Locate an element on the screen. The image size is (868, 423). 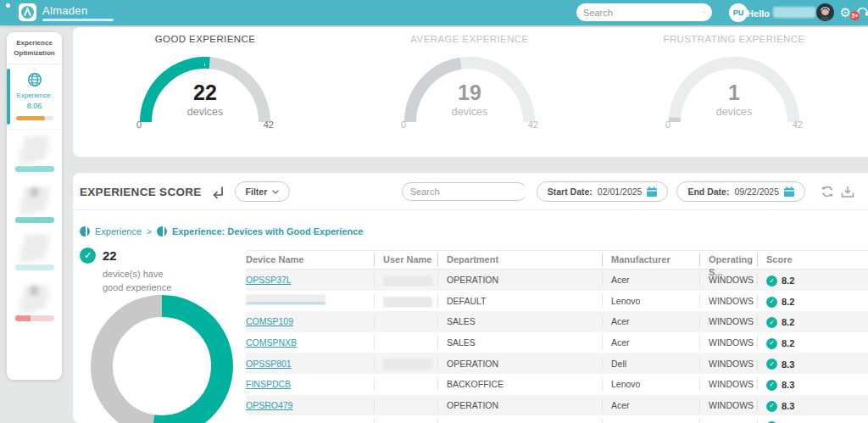
device-link: COMSPNXB is located at coordinates (271, 342).